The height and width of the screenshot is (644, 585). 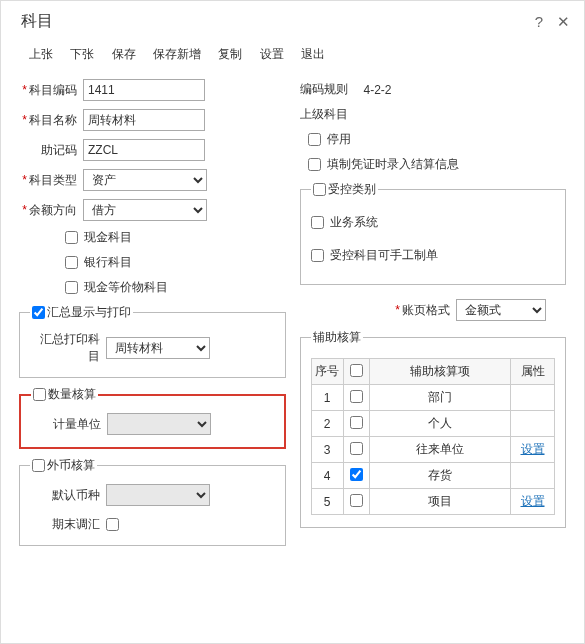 I want to click on cell-item: 存货, so click(x=440, y=476).